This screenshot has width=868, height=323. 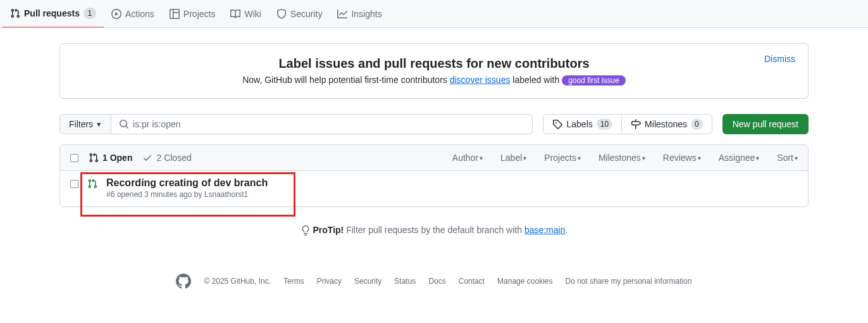 I want to click on tab-pull-requests: Pull requests 1, so click(x=53, y=14).